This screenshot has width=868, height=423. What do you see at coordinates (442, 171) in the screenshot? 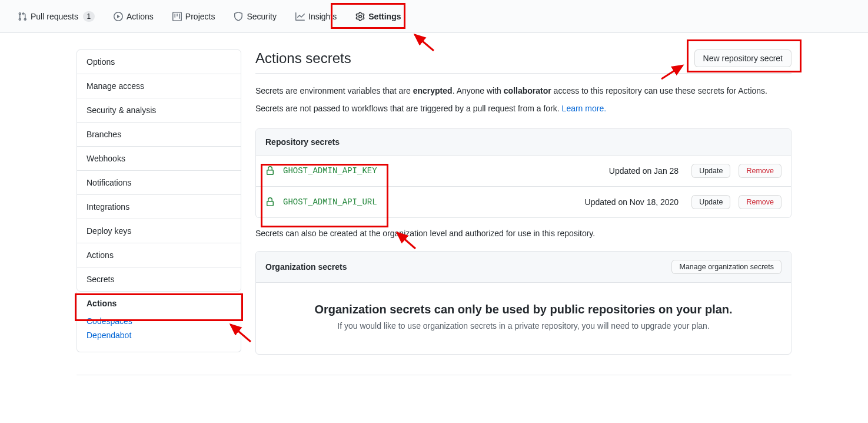
I see `secret-name: GHOST_ADMIN_API_KEY` at bounding box center [442, 171].